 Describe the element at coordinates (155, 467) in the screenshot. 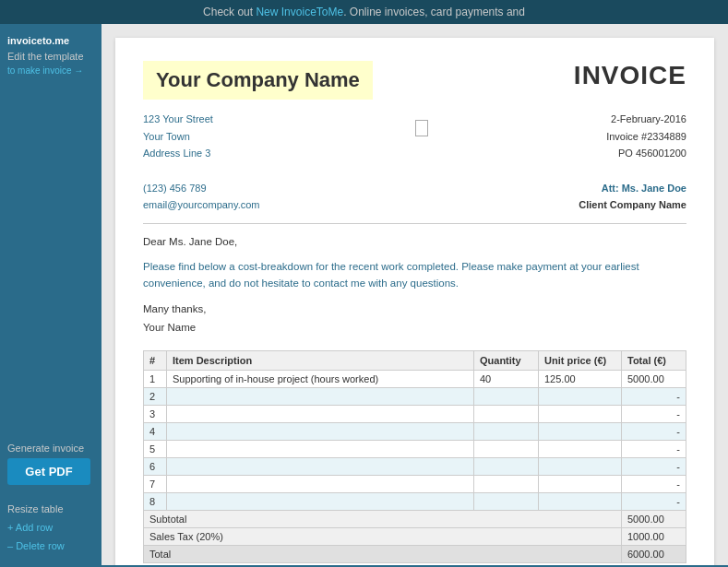

I see `row-num: 6` at that location.